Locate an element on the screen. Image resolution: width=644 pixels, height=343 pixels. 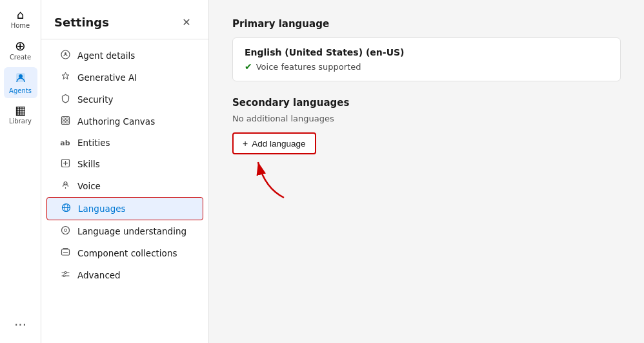
generative-ai-icon is located at coordinates (65, 78).